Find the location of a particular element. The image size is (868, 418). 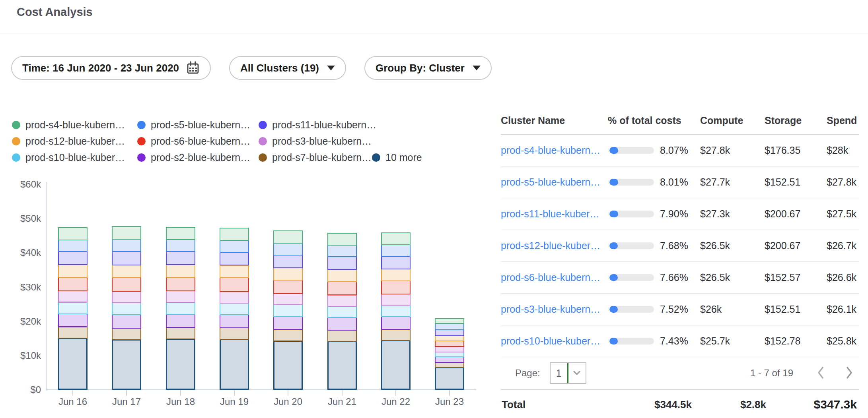

page-select: 1 is located at coordinates (568, 373).